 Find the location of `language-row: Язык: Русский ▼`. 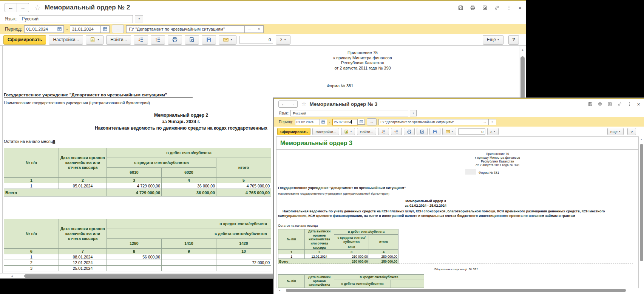

language-row: Язык: Русский ▼ is located at coordinates (459, 113).